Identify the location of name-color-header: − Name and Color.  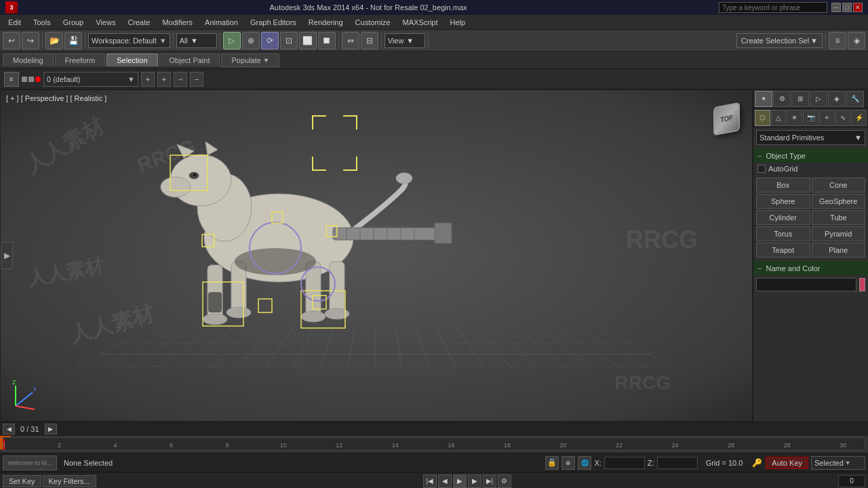
(811, 268).